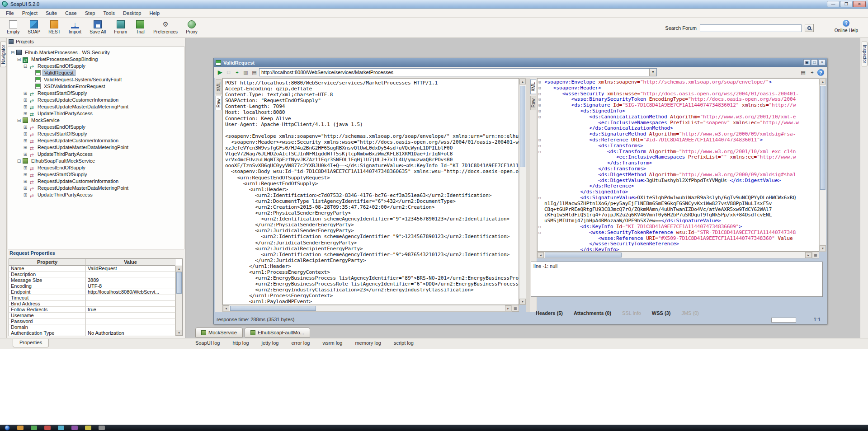  I want to click on menu-case: Case, so click(71, 13).